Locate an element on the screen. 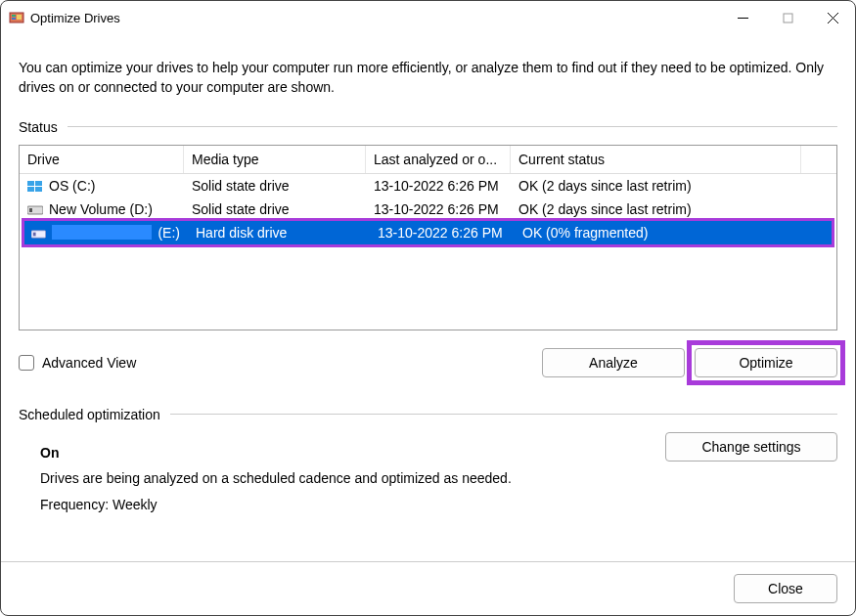 This screenshot has height=616, width=856. windows-drive-icon is located at coordinates (35, 186).